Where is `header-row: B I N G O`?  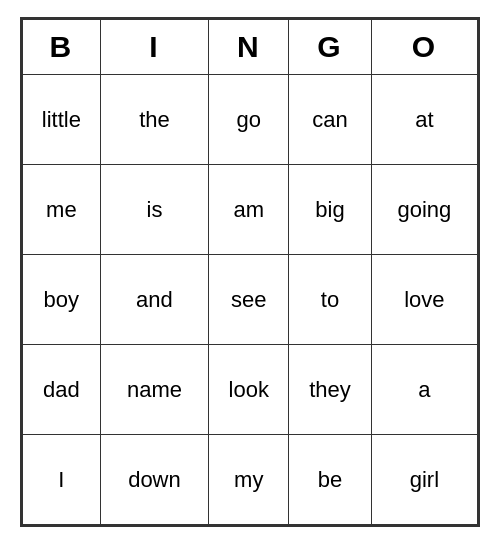
header-row: B I N G O is located at coordinates (250, 48).